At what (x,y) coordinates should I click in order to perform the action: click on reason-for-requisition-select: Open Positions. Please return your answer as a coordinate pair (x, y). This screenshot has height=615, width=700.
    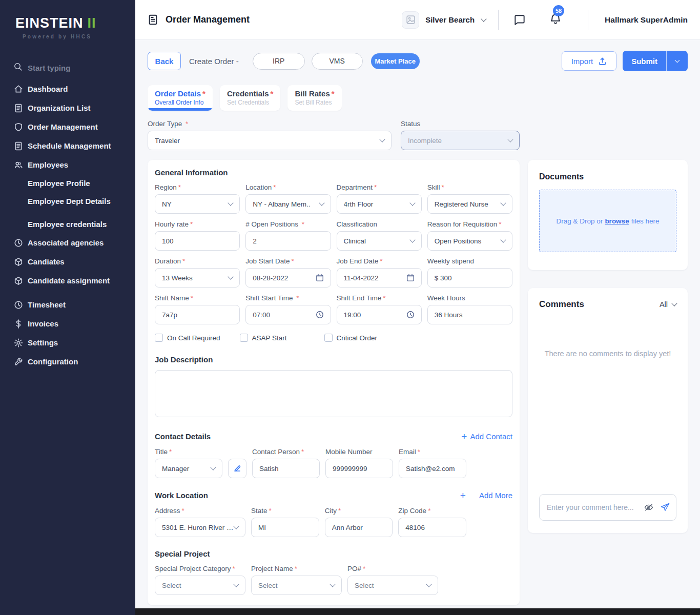
    Looking at the image, I should click on (470, 241).